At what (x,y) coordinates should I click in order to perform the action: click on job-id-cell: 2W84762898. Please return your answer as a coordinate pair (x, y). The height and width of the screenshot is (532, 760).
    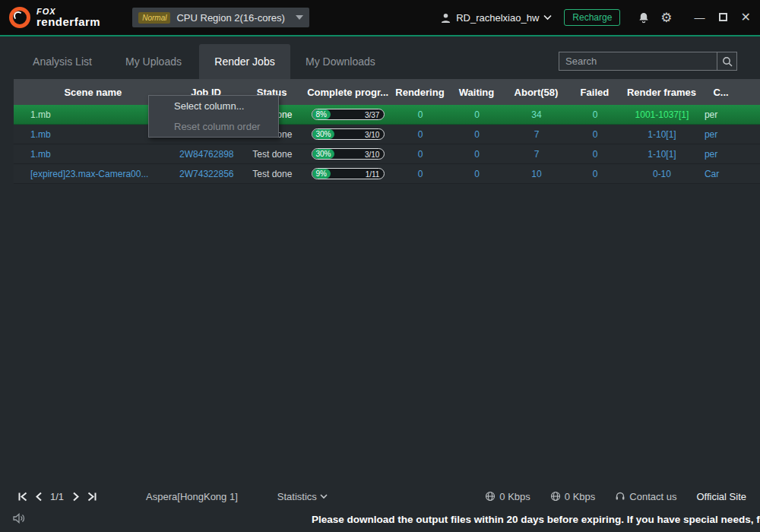
    Looking at the image, I should click on (207, 154).